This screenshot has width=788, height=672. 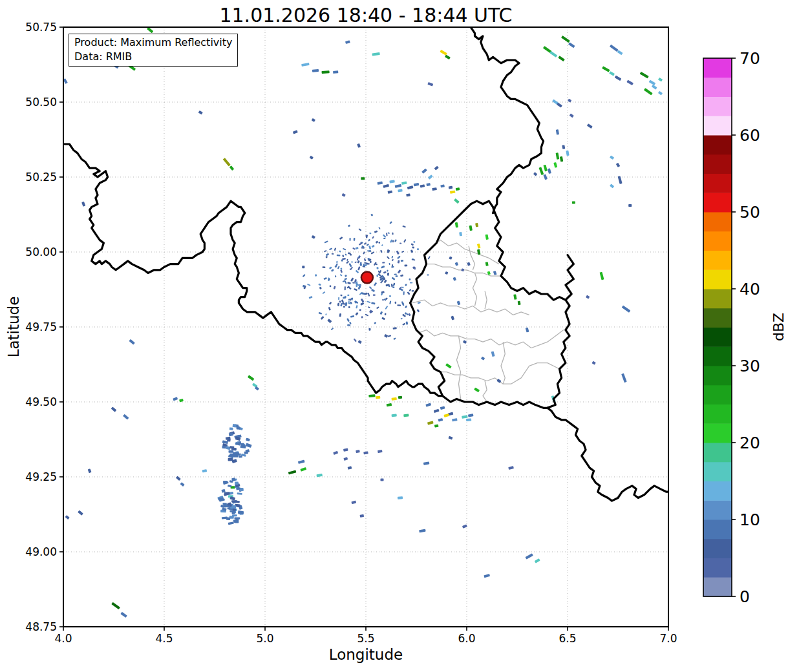 What do you see at coordinates (41, 402) in the screenshot?
I see `y-tick-label: 49.50` at bounding box center [41, 402].